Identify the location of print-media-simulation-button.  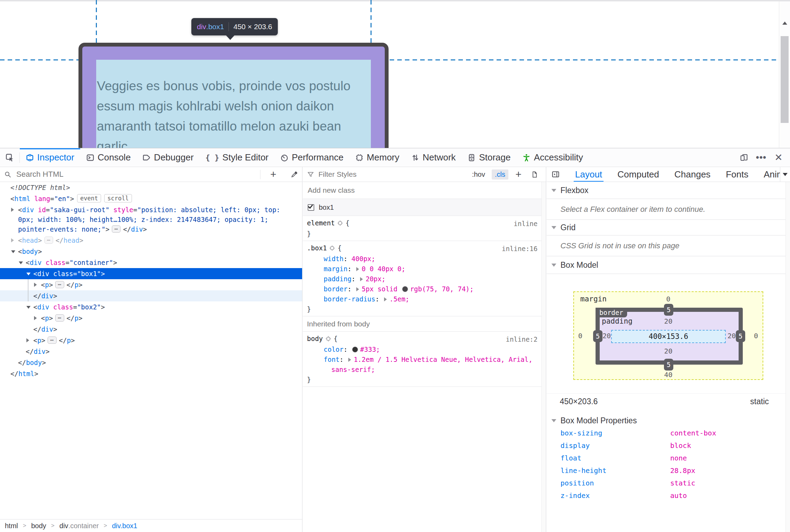
(534, 174).